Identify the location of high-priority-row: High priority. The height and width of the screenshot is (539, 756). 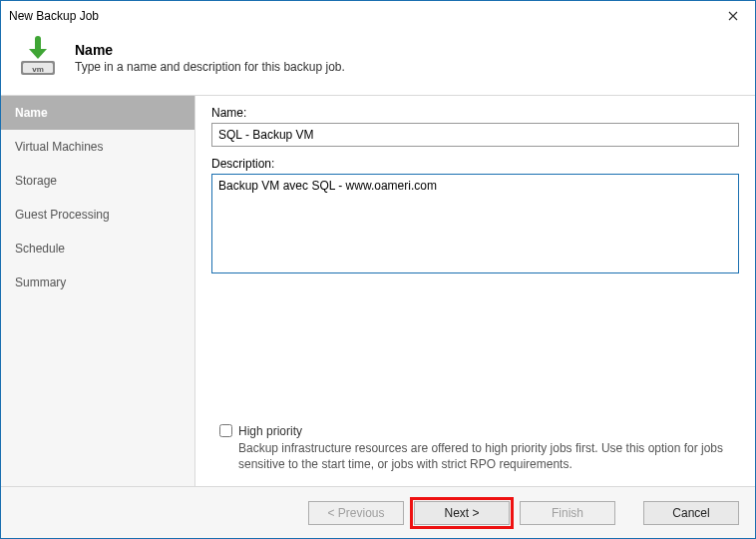
(475, 431).